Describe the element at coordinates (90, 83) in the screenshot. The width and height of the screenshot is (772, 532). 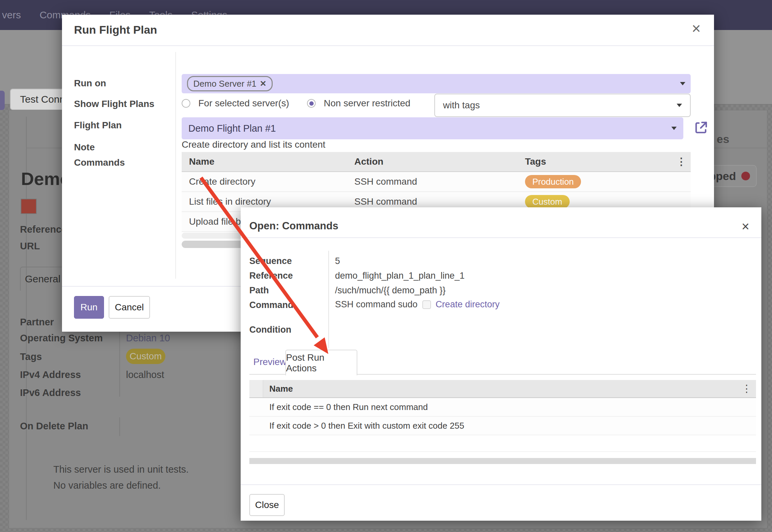
I see `run-on-label: Run on` at that location.